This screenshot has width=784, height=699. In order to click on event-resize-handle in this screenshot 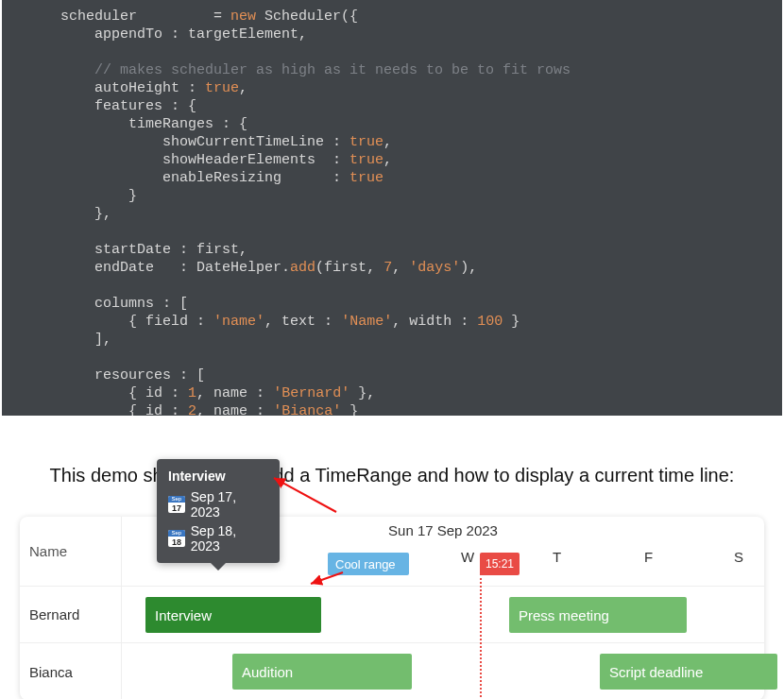, I will do `click(324, 615)`.